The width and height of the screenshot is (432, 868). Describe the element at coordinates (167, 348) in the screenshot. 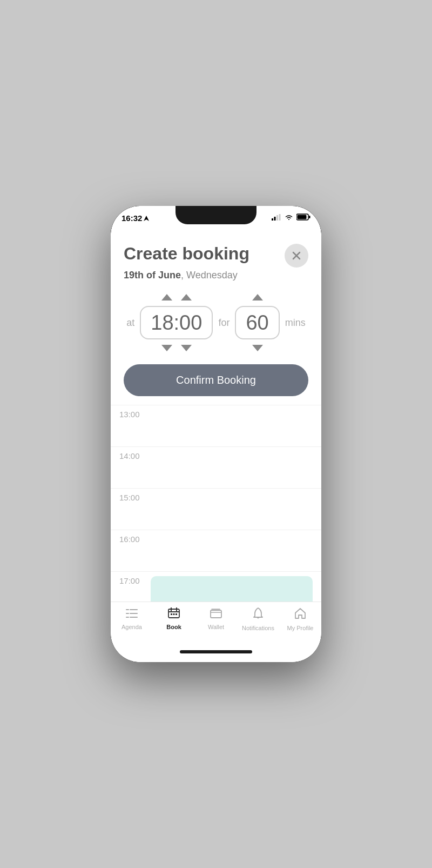

I see `hour-down-button` at that location.